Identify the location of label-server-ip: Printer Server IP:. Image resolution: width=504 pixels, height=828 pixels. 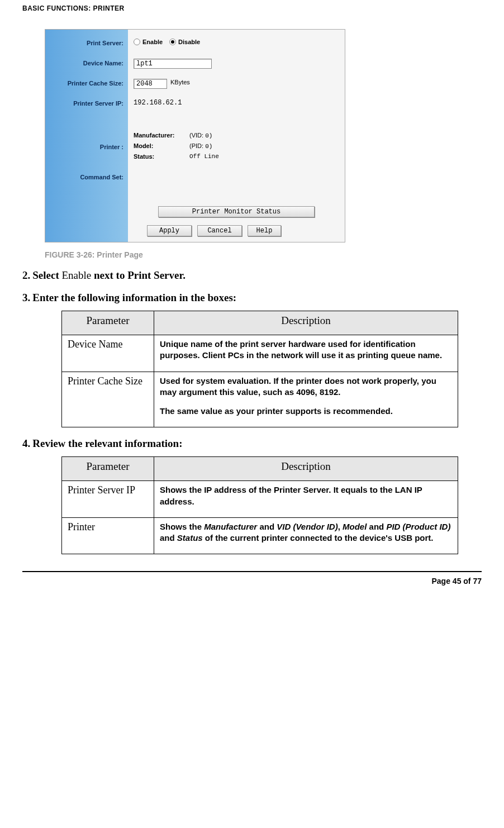
(87, 110).